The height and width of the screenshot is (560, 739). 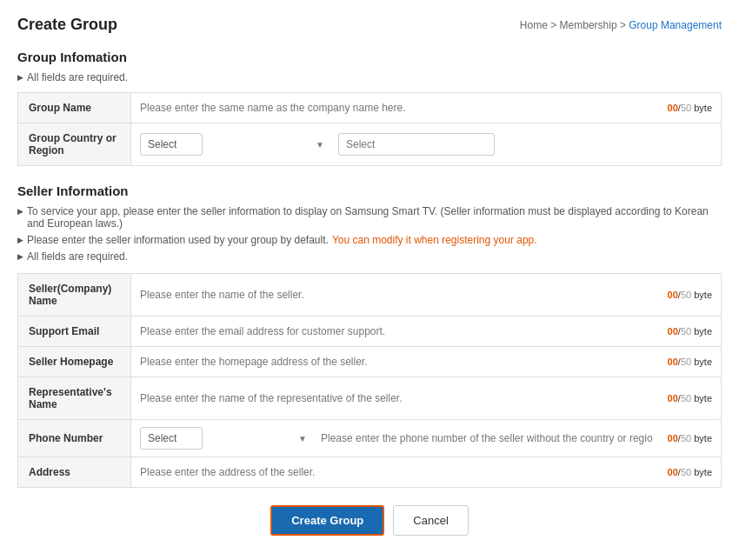 What do you see at coordinates (400, 331) in the screenshot?
I see `support-email-input` at bounding box center [400, 331].